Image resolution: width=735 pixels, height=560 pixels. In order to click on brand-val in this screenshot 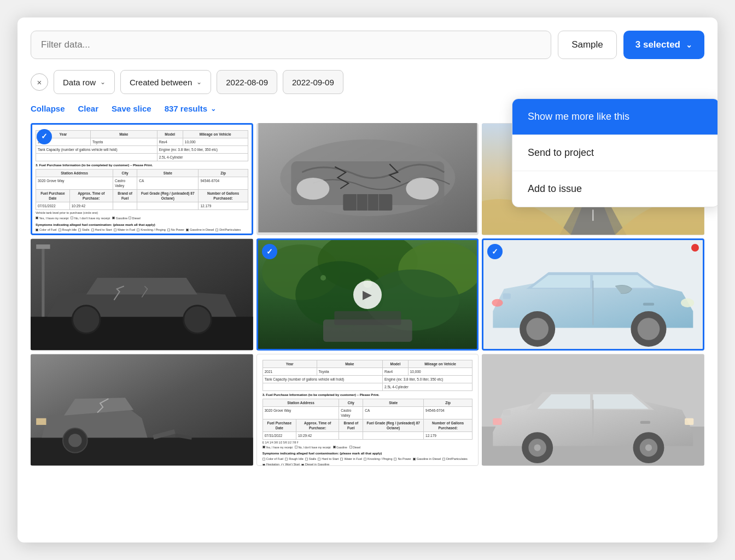, I will do `click(125, 206)`.